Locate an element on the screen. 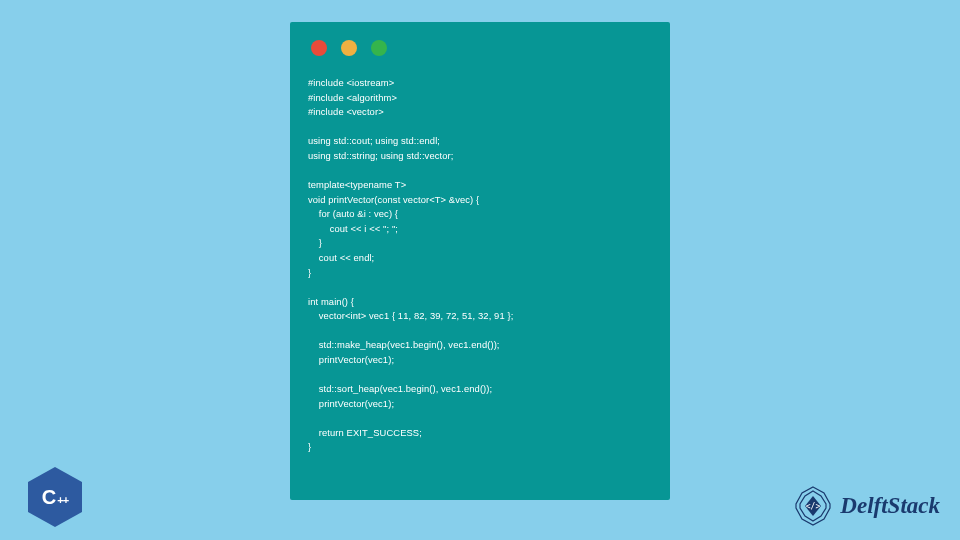 The height and width of the screenshot is (540, 960). cpp-plus: ++ is located at coordinates (62, 500).